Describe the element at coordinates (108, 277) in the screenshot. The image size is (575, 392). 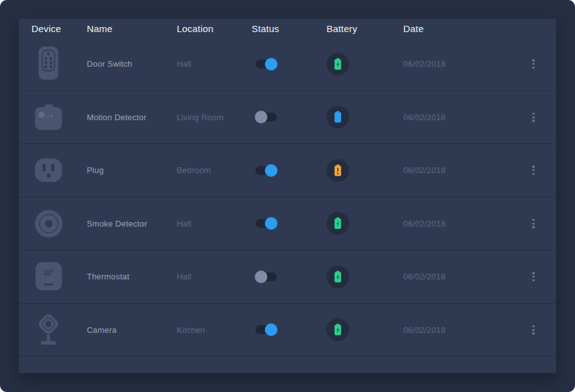
I see `device-name: Thermostat` at that location.